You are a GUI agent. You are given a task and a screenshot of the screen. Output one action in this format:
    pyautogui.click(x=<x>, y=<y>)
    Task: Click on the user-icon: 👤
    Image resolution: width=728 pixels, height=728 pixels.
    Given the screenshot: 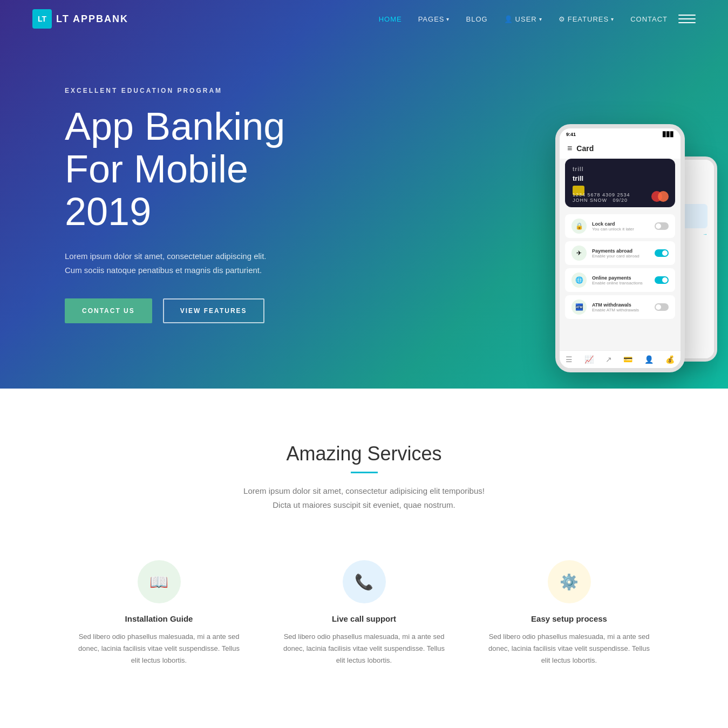 What is the action you would take?
    pyautogui.click(x=508, y=19)
    